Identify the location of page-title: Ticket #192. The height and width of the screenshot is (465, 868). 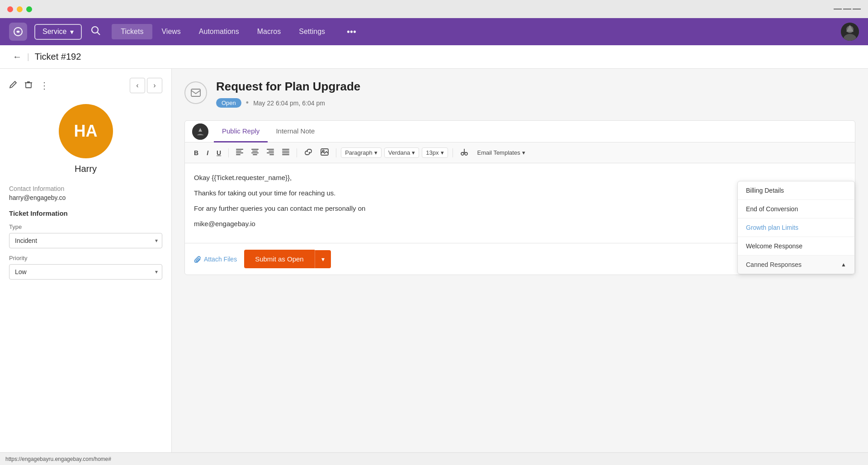
(58, 57).